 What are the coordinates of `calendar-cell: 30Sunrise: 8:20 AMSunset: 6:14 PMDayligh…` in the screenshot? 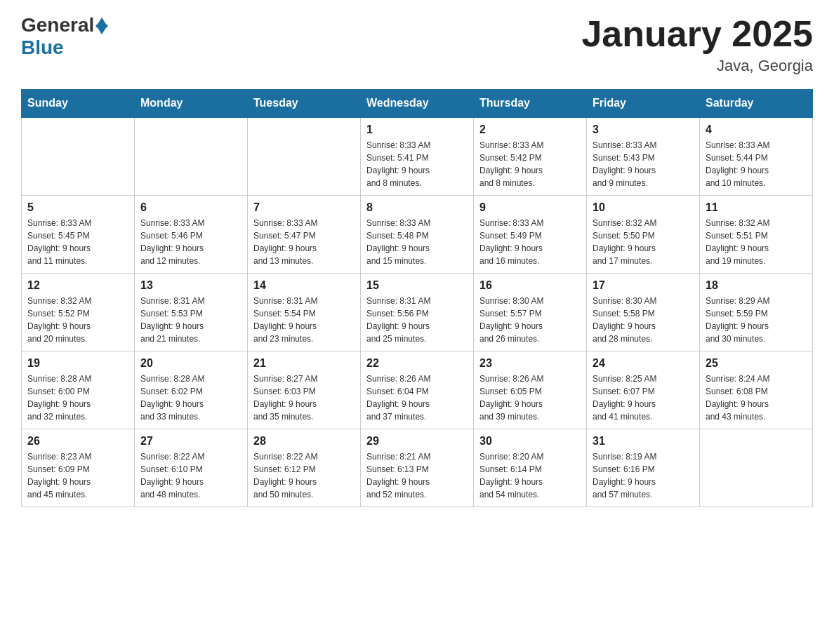 It's located at (531, 469).